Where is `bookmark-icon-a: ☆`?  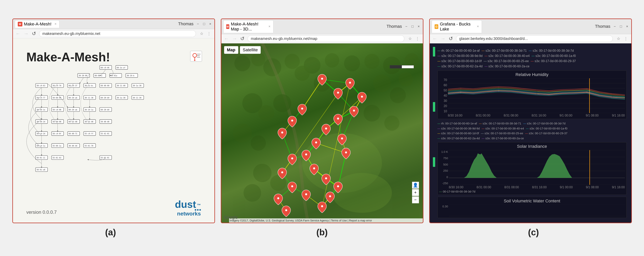
bookmark-icon-a: ☆ is located at coordinates (202, 34).